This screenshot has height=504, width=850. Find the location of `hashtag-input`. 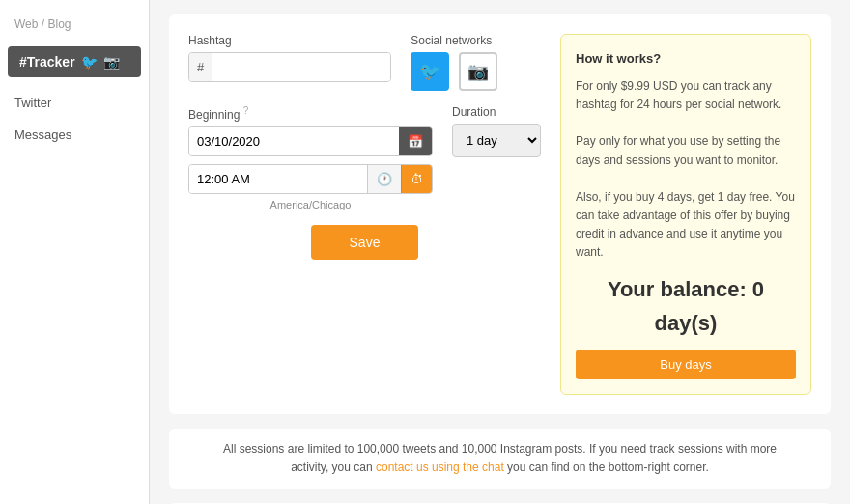

hashtag-input is located at coordinates (301, 68).